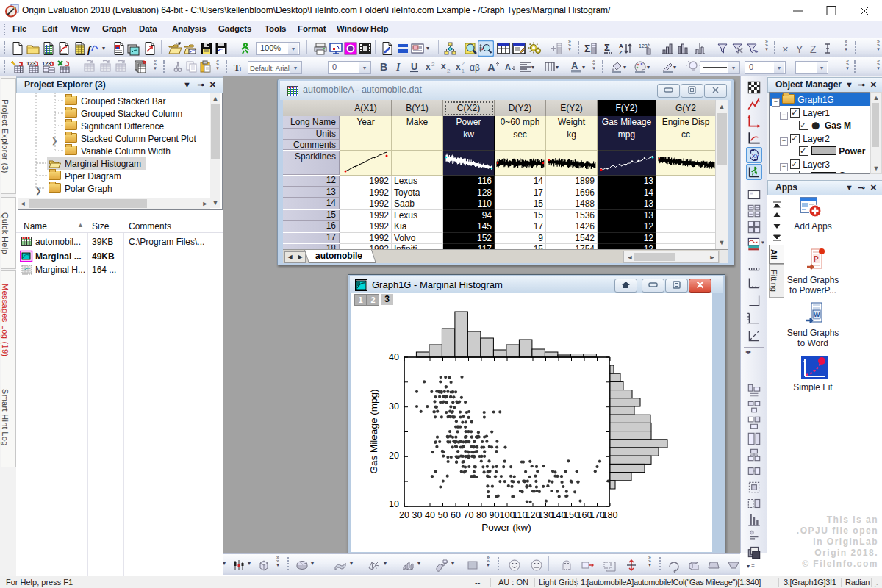  I want to click on svg-text: I, so click(398, 68).